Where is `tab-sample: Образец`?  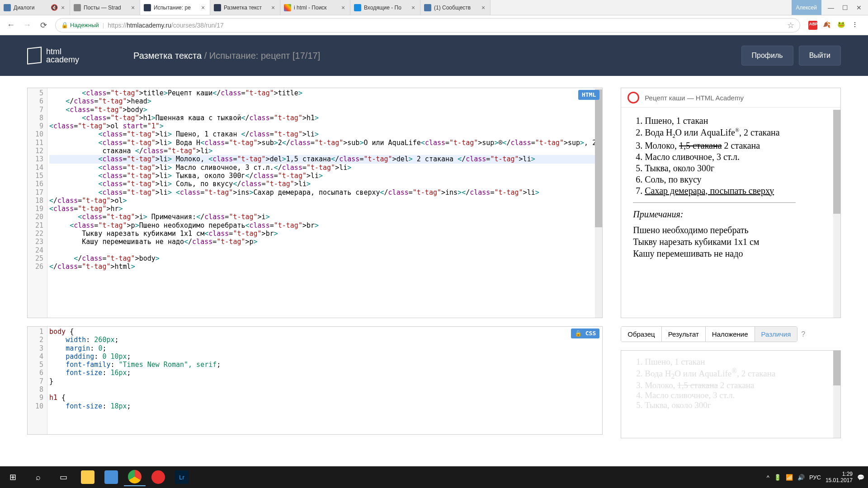
tab-sample: Образец is located at coordinates (641, 334).